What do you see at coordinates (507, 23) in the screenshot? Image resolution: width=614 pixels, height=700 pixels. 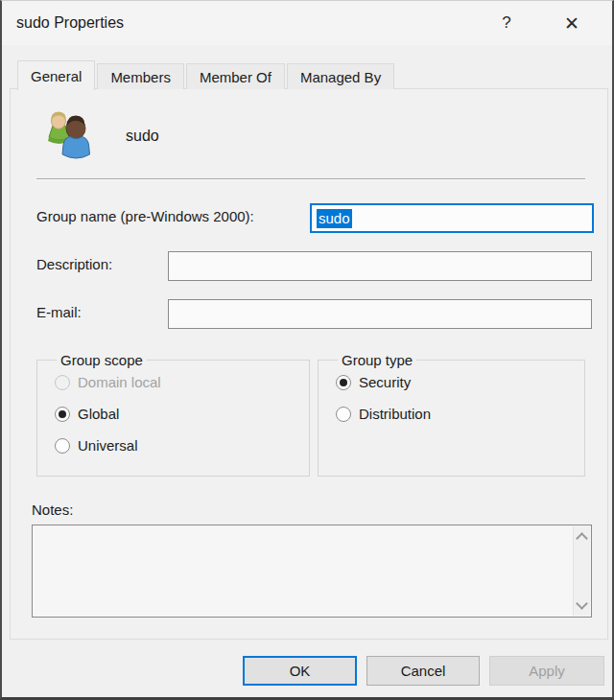 I see `help-icon: ?` at bounding box center [507, 23].